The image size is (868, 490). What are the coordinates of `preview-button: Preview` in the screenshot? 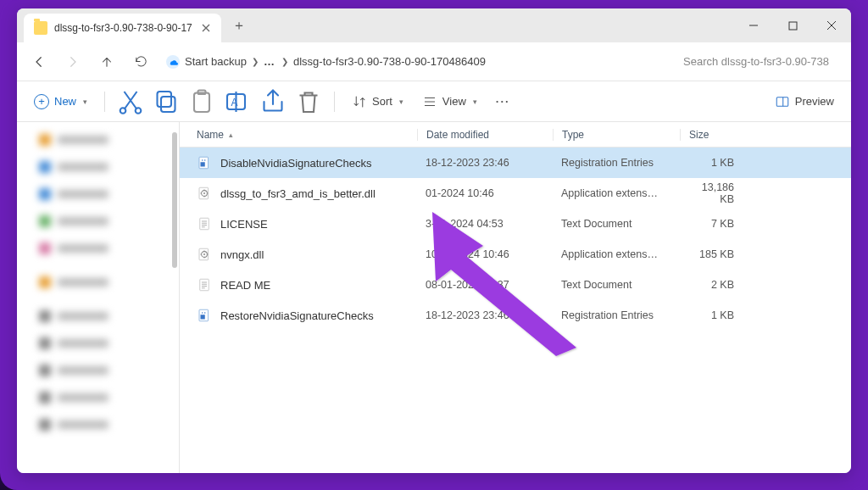 It's located at (804, 102).